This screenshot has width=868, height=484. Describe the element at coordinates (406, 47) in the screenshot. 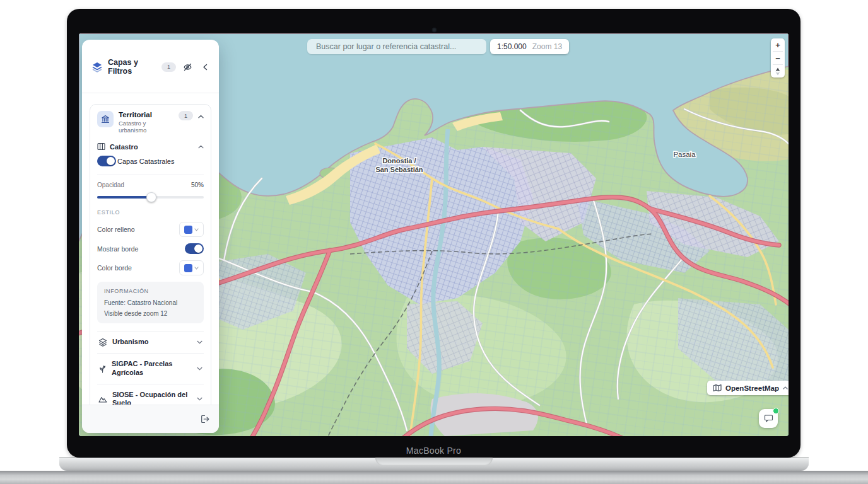

I see `search-input` at that location.